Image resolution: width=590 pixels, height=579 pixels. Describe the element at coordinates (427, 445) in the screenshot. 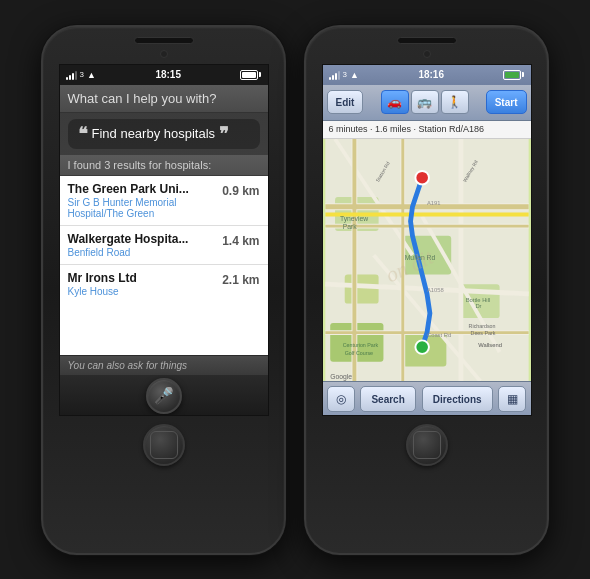

I see `home-button-inner-maps` at that location.